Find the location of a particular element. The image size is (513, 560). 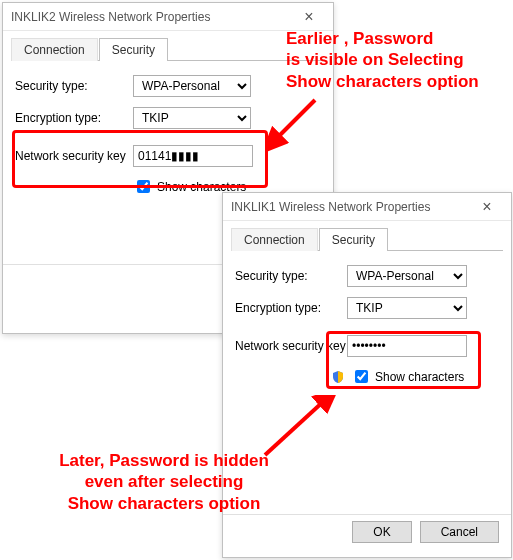

security-form: Security type: WPA-Personal Encryption t… is located at coordinates (367, 322).